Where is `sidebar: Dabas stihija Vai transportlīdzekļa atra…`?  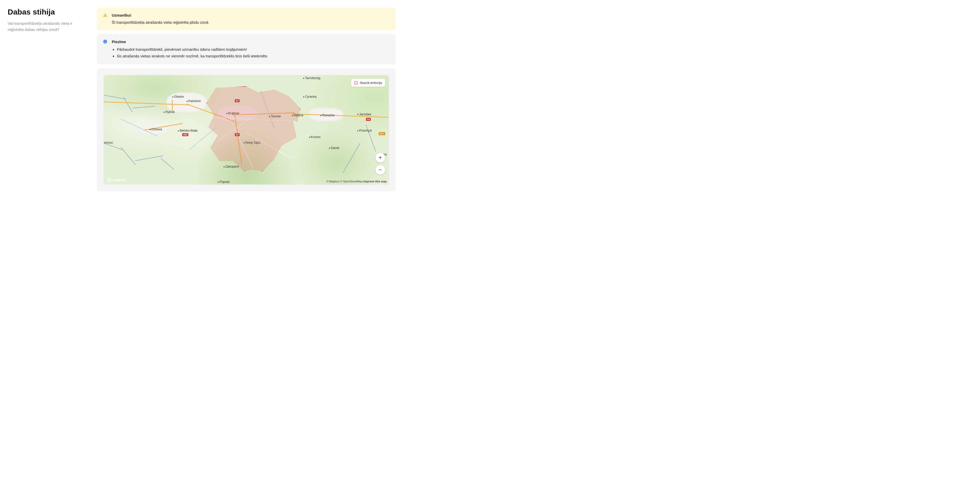
sidebar: Dabas stihija Vai transportlīdzekļa atra… is located at coordinates (47, 100).